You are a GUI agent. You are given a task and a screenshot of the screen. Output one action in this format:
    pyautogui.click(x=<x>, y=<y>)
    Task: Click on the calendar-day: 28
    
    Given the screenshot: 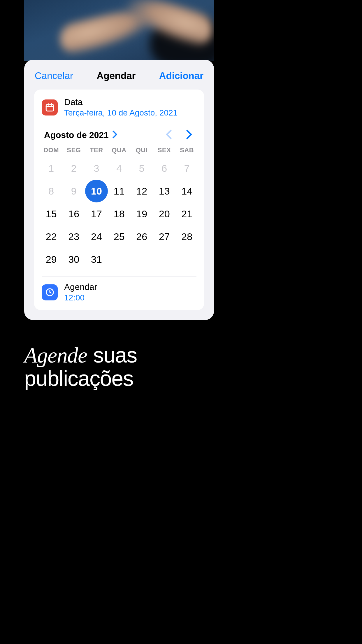 What is the action you would take?
    pyautogui.click(x=187, y=237)
    